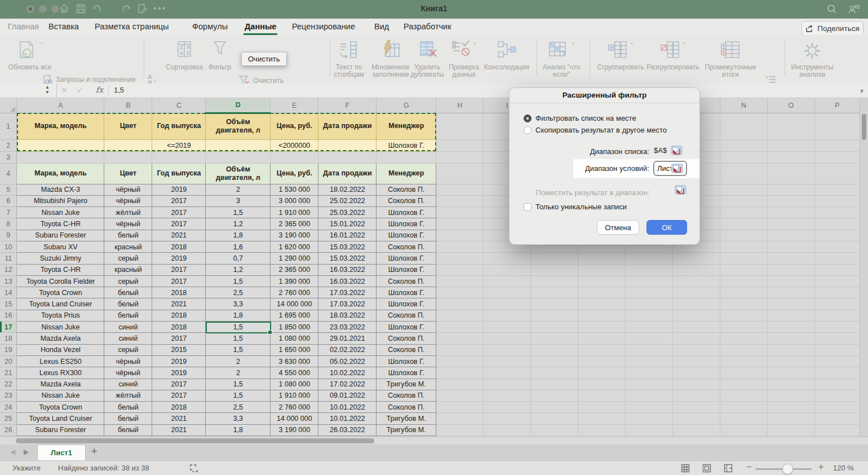 Image resolution: width=868 pixels, height=475 pixels. I want to click on cell-P5, so click(837, 190).